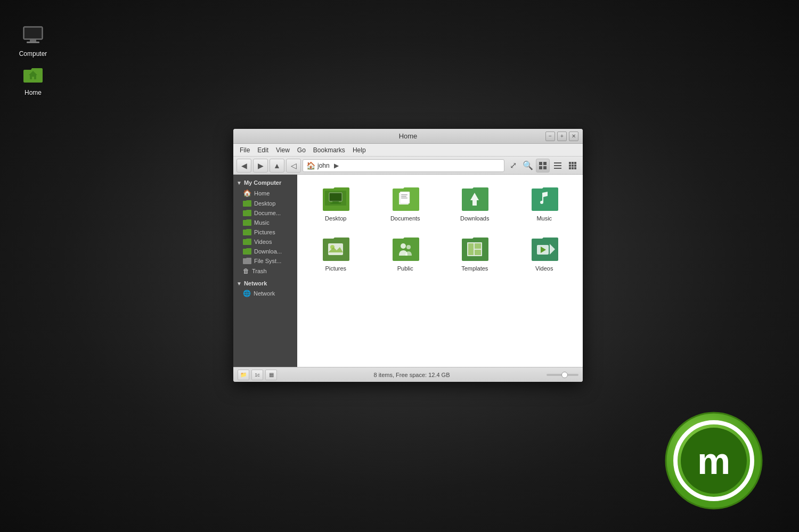 Image resolution: width=799 pixels, height=532 pixels. Describe the element at coordinates (260, 166) in the screenshot. I see `forward-button: ▶` at that location.